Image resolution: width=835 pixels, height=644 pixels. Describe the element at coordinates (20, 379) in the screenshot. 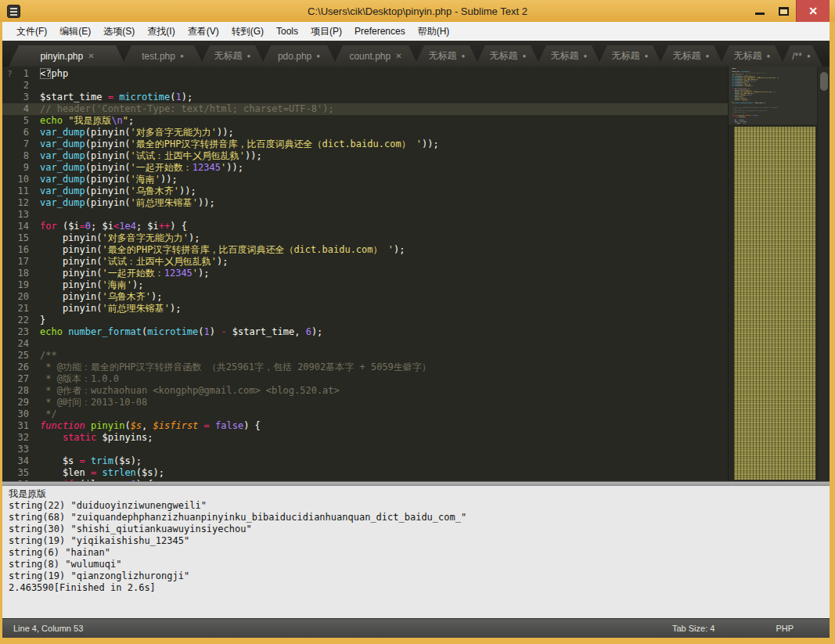

I see `line-number: 27` at that location.